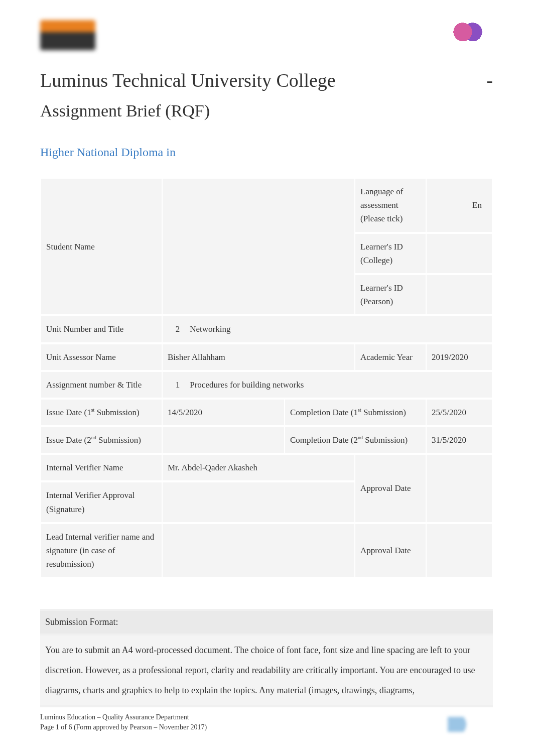 This screenshot has width=533, height=756. Describe the element at coordinates (123, 727) in the screenshot. I see `footer-line-2: Page 1 of 6 (Form approved by Pearson – …` at that location.